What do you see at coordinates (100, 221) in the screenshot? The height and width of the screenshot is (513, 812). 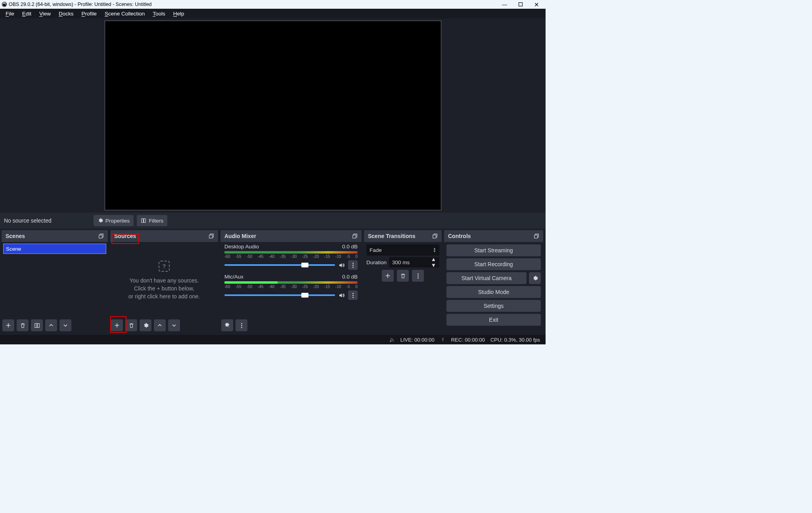 I see `gear-icon` at bounding box center [100, 221].